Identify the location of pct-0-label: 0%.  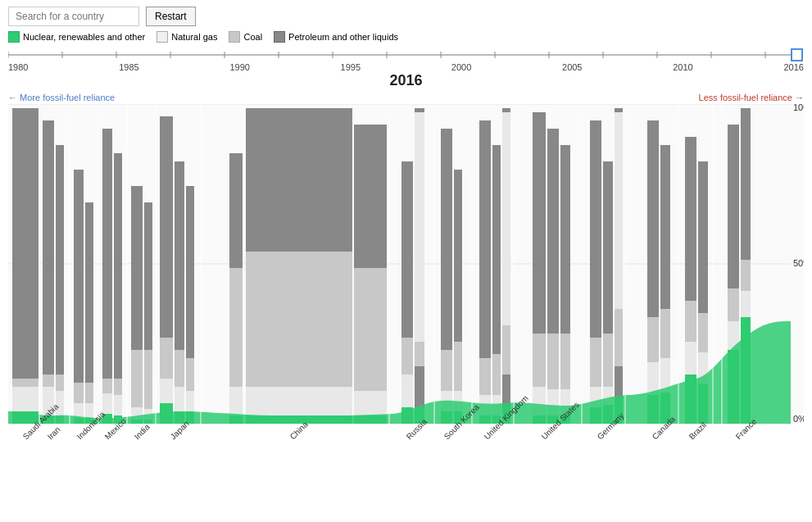
(798, 419).